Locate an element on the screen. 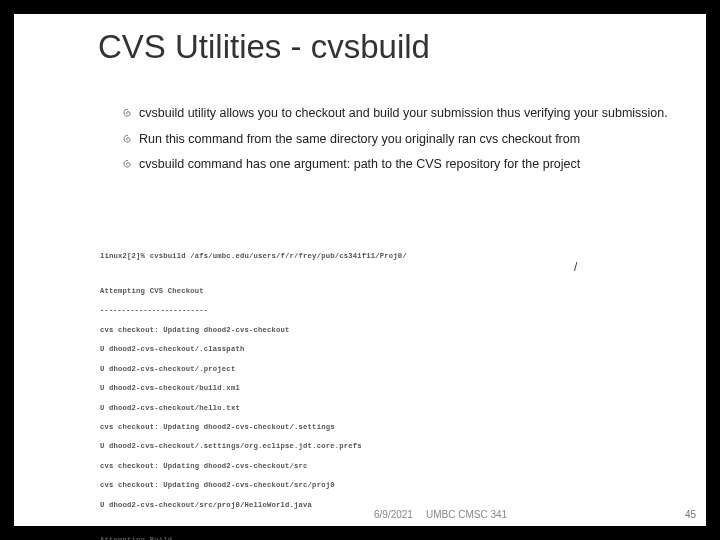 Image resolution: width=720 pixels, height=540 pixels. bullet-item: cvsbuild command has one argument: path … is located at coordinates (402, 165).